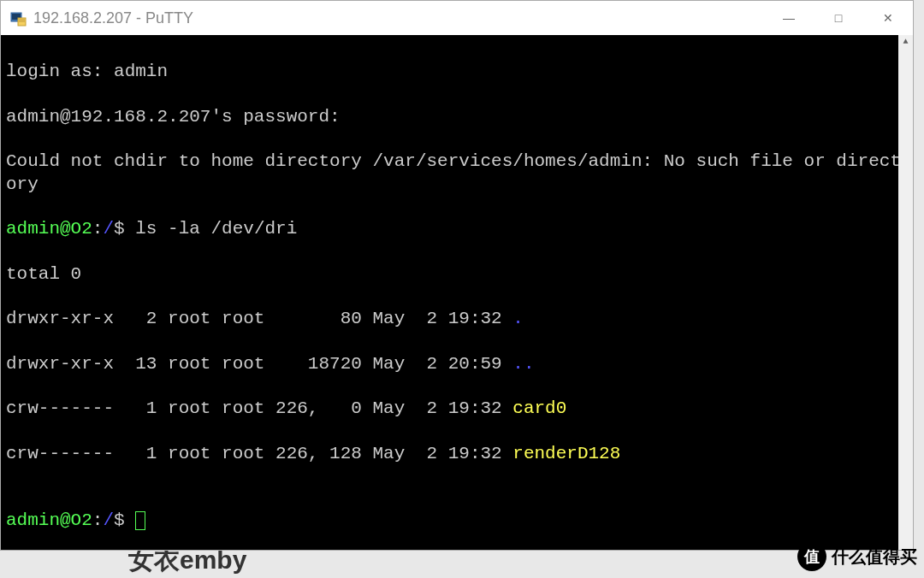 This screenshot has height=578, width=924. Describe the element at coordinates (888, 18) in the screenshot. I see `close-button: ✕` at that location.